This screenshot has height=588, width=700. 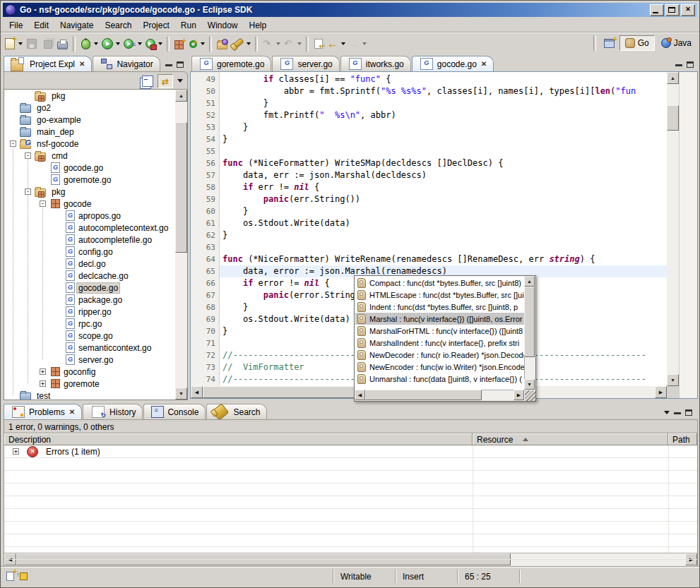 I want to click on popup-vertical-scrollbar: ▲ ▼, so click(x=530, y=333).